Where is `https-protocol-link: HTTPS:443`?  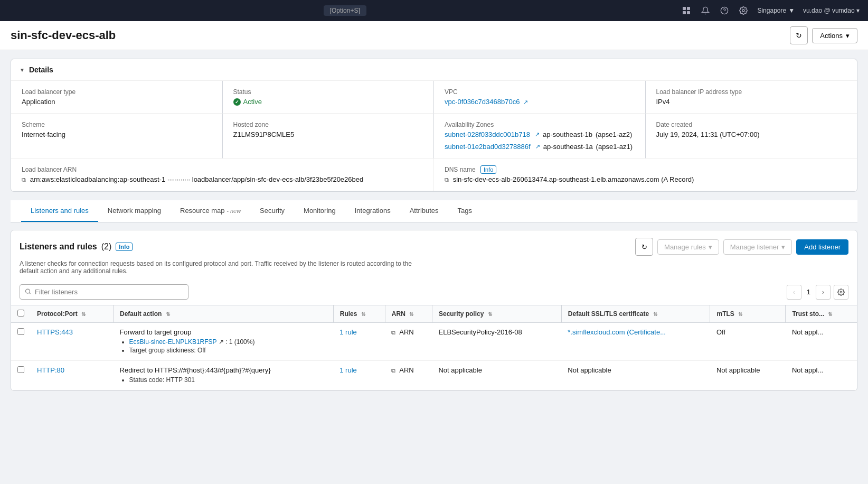
https-protocol-link: HTTPS:443 is located at coordinates (55, 332).